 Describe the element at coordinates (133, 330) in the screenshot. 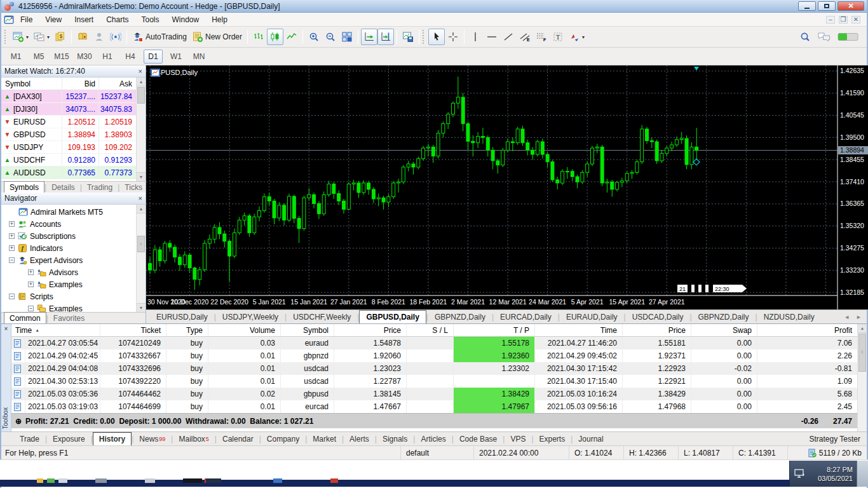

I see `column-ticket: Ticket` at that location.